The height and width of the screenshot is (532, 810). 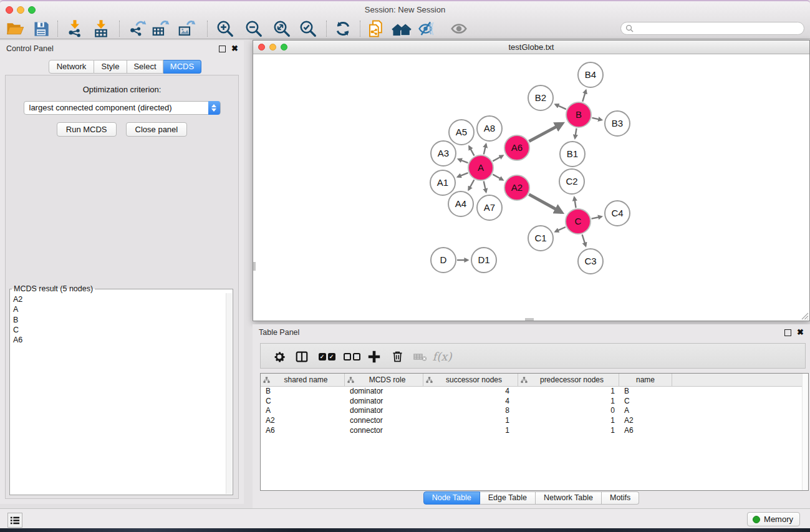 What do you see at coordinates (186, 29) in the screenshot?
I see `export-image-icon` at bounding box center [186, 29].